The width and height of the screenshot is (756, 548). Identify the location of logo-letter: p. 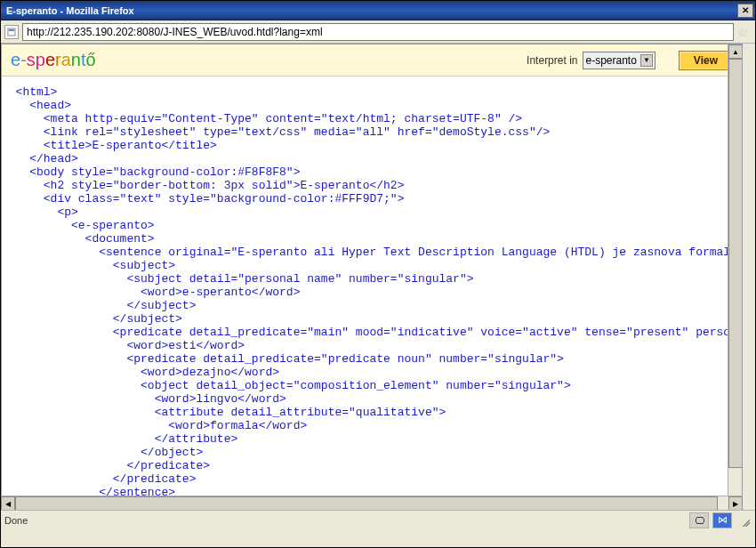
(41, 60).